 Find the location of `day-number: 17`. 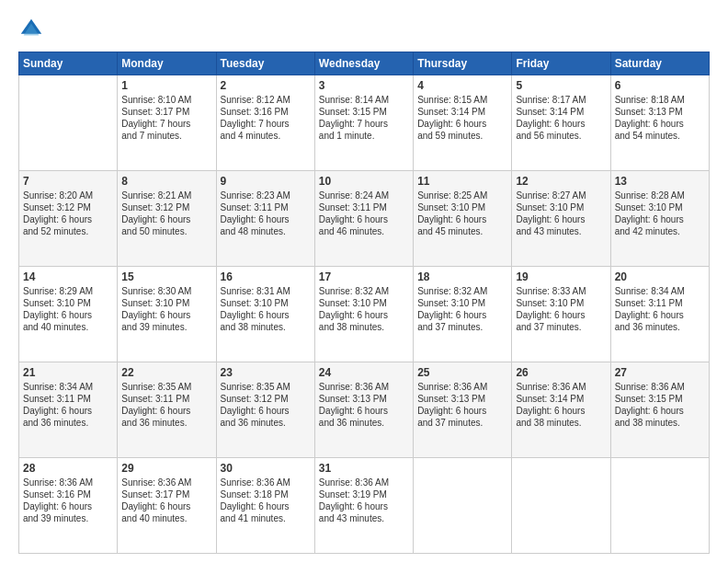

day-number: 17 is located at coordinates (364, 277).